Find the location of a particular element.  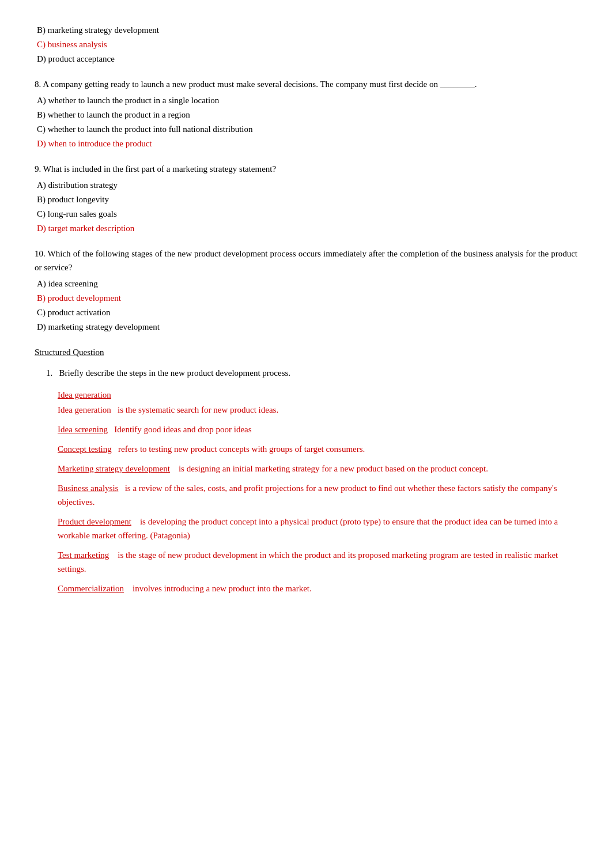

question-8-text: 8. A company getting ready to launch a n… is located at coordinates (306, 84).